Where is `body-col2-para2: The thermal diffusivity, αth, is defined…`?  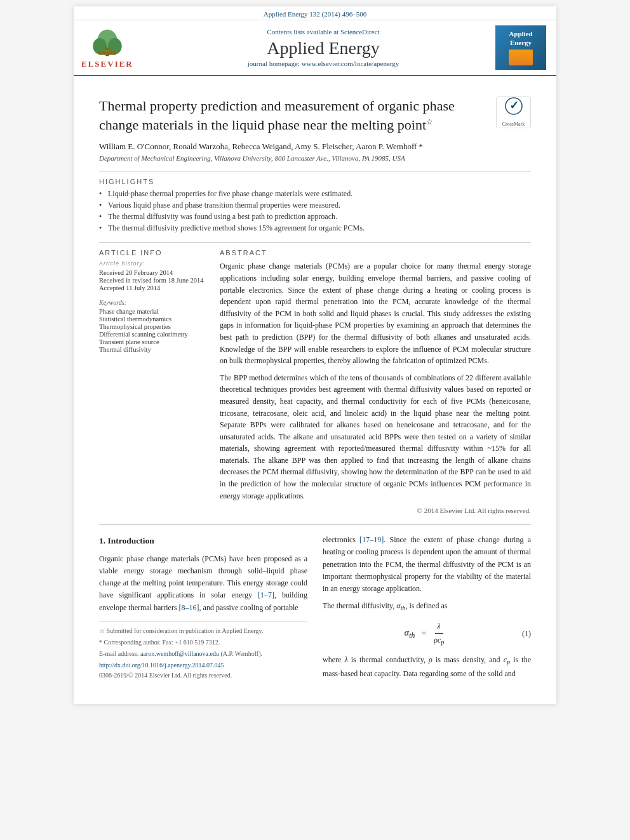 body-col2-para2: The thermal diffusivity, αth, is defined… is located at coordinates (427, 607).